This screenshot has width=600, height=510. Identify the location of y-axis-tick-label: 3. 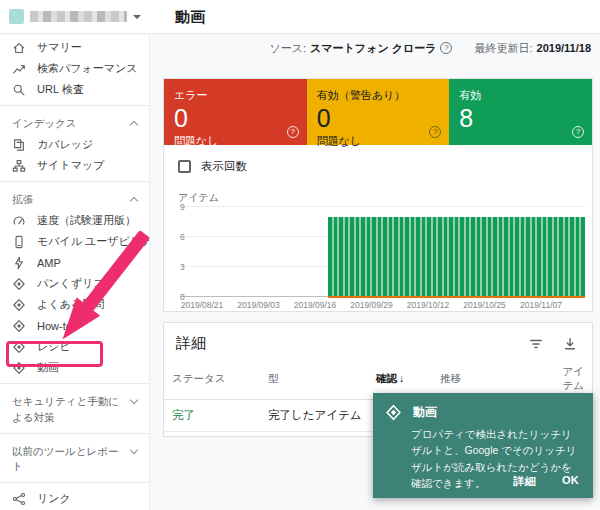
(182, 267).